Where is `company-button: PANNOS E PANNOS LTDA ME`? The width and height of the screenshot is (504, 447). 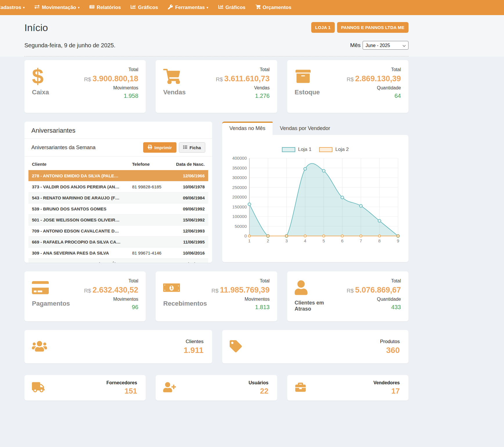
company-button: PANNOS E PANNOS LTDA ME is located at coordinates (373, 27).